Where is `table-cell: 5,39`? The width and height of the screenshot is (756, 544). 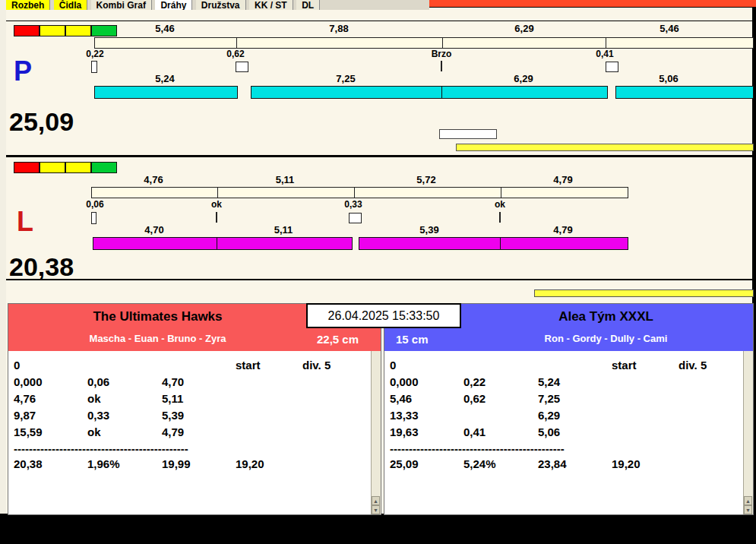
table-cell: 5,39 is located at coordinates (173, 415).